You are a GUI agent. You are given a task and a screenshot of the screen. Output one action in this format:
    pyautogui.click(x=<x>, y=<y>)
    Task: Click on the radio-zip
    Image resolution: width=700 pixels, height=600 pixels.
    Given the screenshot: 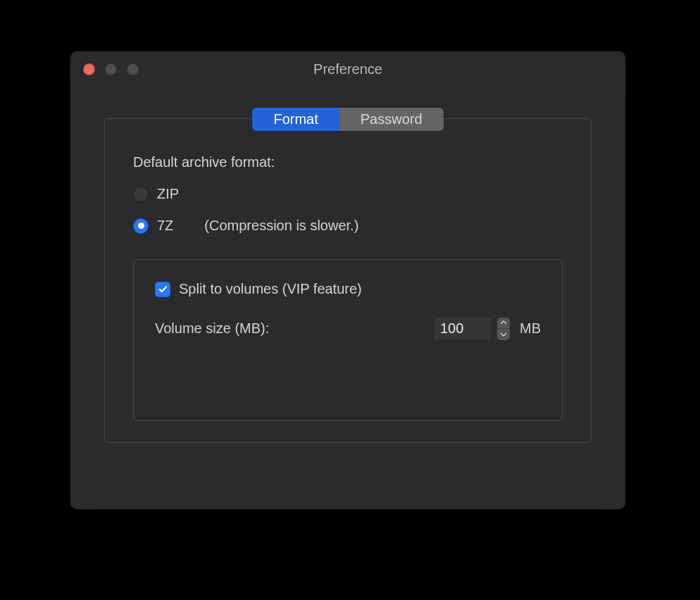 What is the action you would take?
    pyautogui.click(x=141, y=194)
    